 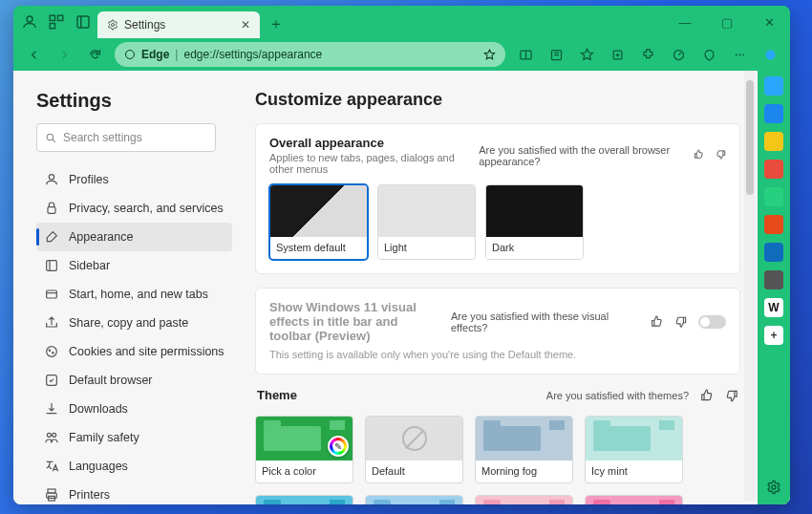 What do you see at coordinates (535, 222) in the screenshot?
I see `appearance-option-dark: Dark` at bounding box center [535, 222].